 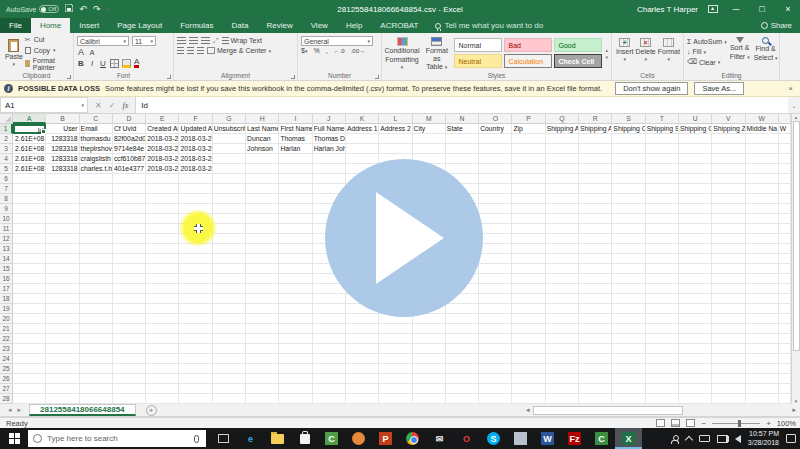 What do you see at coordinates (6, 179) in the screenshot?
I see `row-header-6: 6` at bounding box center [6, 179].